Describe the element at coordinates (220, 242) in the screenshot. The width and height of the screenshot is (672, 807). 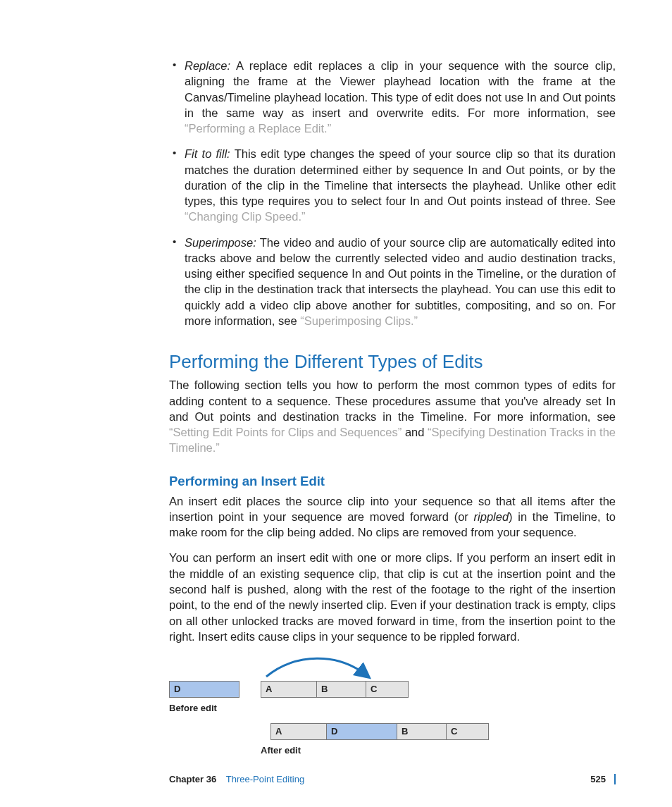
I see `term-superimpose: Superimpose:` at that location.